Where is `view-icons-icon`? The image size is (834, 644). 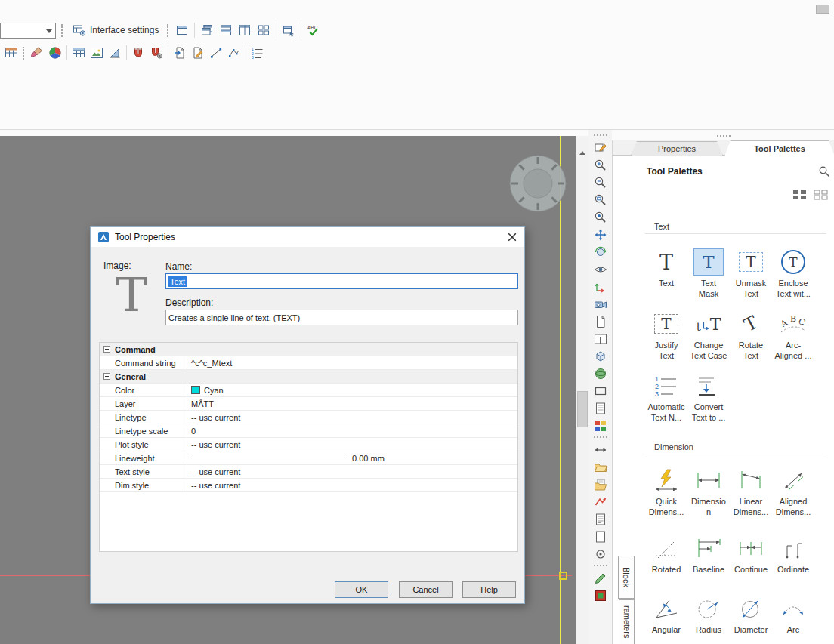 view-icons-icon is located at coordinates (800, 195).